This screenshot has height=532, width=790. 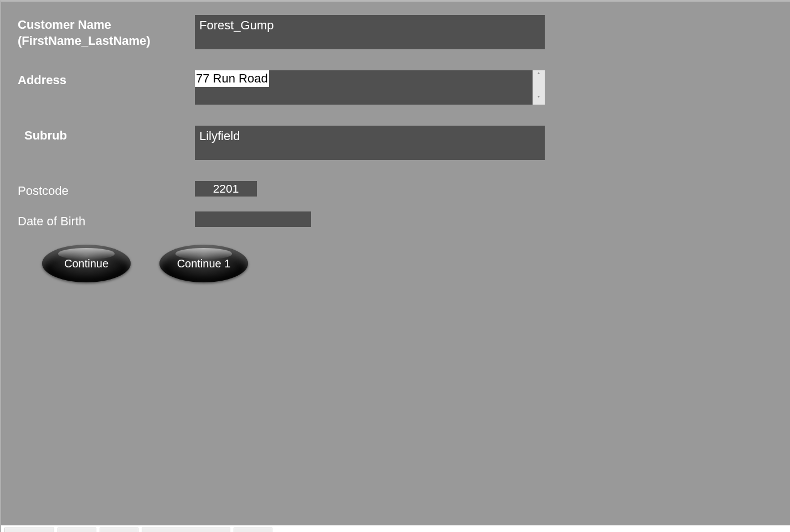 What do you see at coordinates (86, 264) in the screenshot?
I see `continue-button: Continue` at bounding box center [86, 264].